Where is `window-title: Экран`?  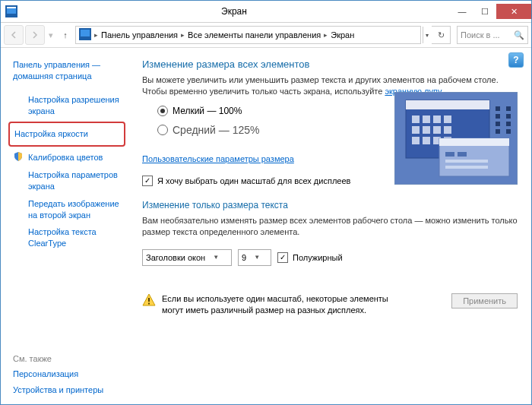 window-title: Экран is located at coordinates (234, 11).